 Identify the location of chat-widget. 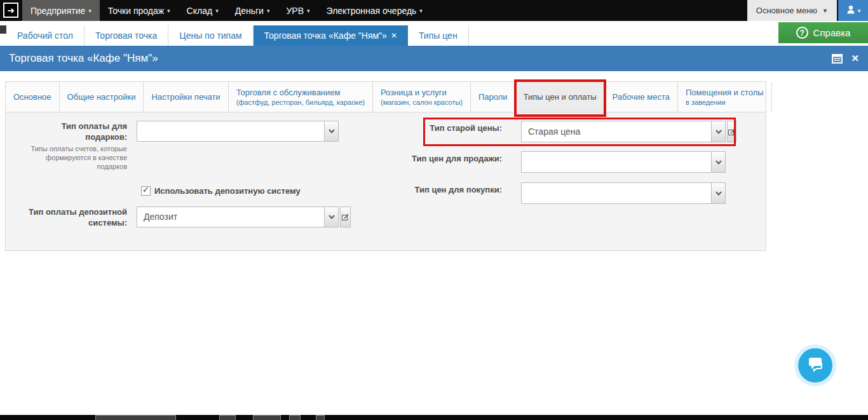
(815, 365).